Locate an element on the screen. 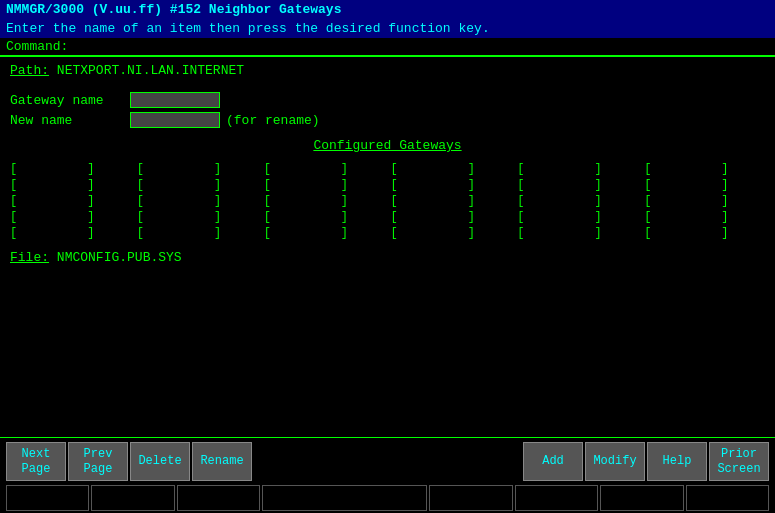 The image size is (775, 513). gateway-name-row: Gateway name is located at coordinates (388, 100).